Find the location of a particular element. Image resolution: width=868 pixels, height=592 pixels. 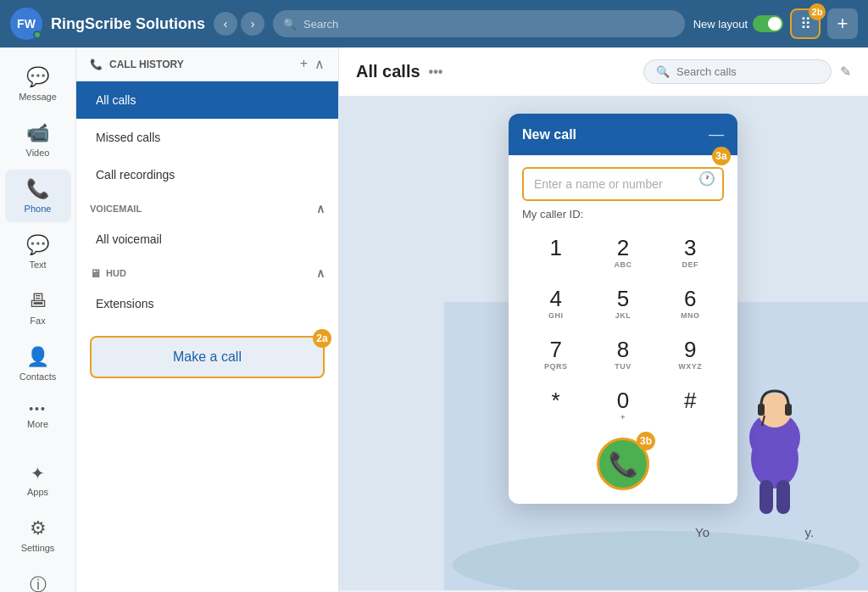

sidebar-item-phone: 📞 Phone is located at coordinates (38, 196).